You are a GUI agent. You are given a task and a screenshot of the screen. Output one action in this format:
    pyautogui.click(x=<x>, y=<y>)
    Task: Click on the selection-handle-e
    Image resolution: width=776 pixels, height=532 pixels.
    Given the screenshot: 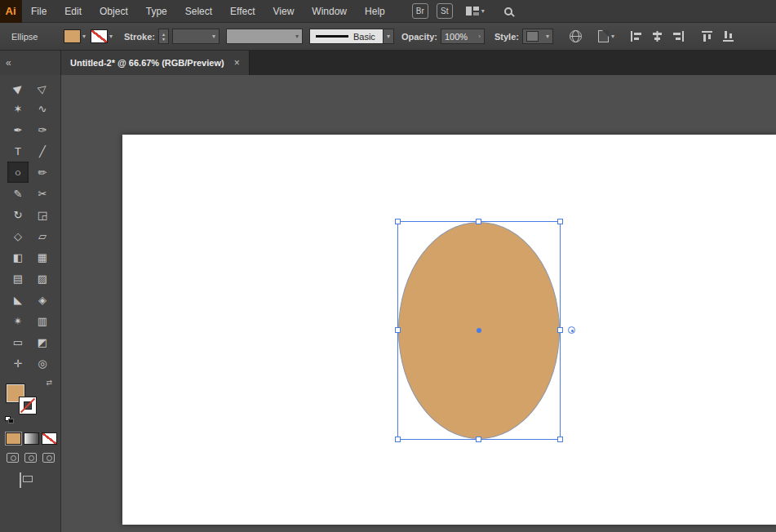 What is the action you would take?
    pyautogui.click(x=560, y=330)
    